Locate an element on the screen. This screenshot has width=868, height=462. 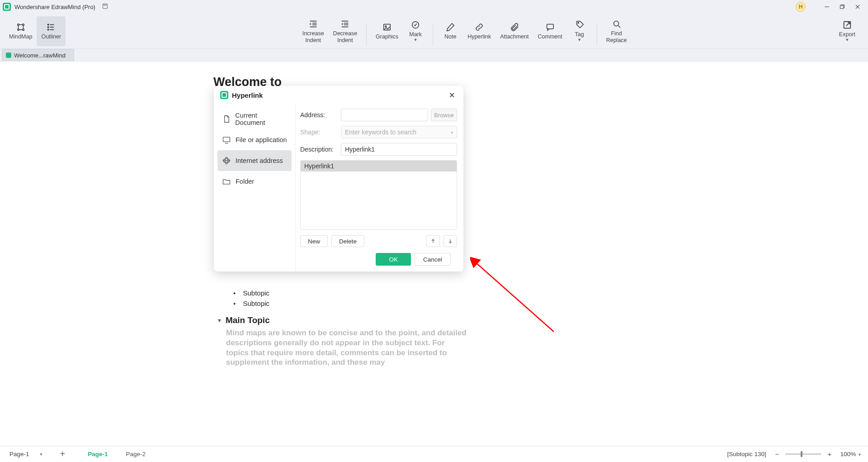
graphics-icon is located at coordinates (387, 27).